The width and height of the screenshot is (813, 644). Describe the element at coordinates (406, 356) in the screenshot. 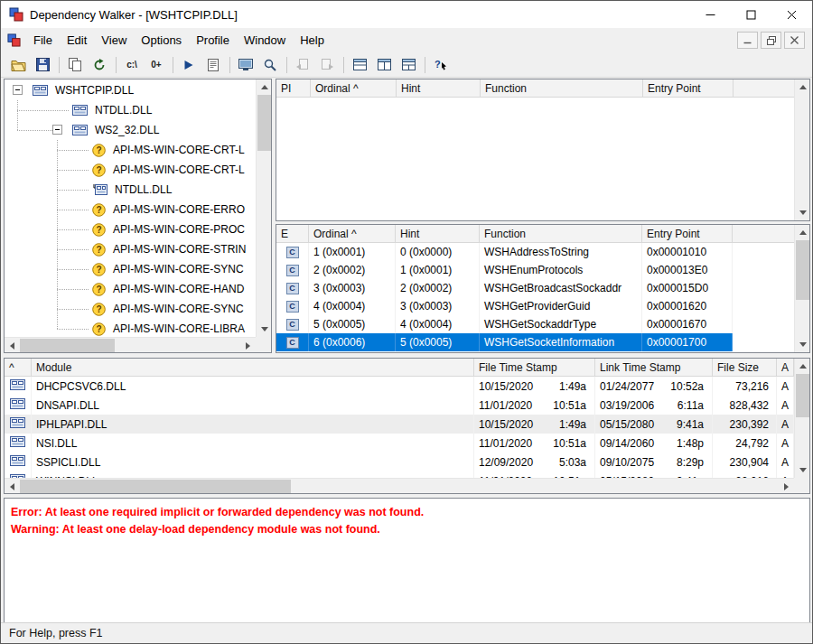

I see `top-modules-splitter` at that location.